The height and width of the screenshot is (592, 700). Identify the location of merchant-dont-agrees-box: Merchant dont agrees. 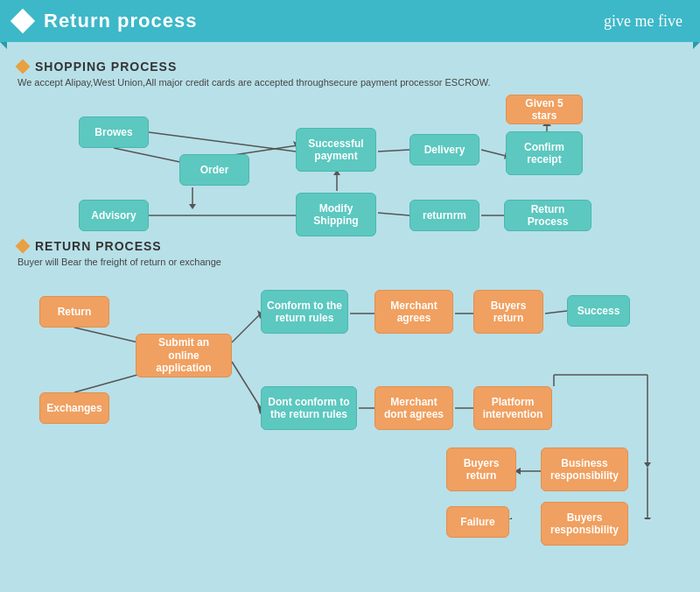
(414, 408).